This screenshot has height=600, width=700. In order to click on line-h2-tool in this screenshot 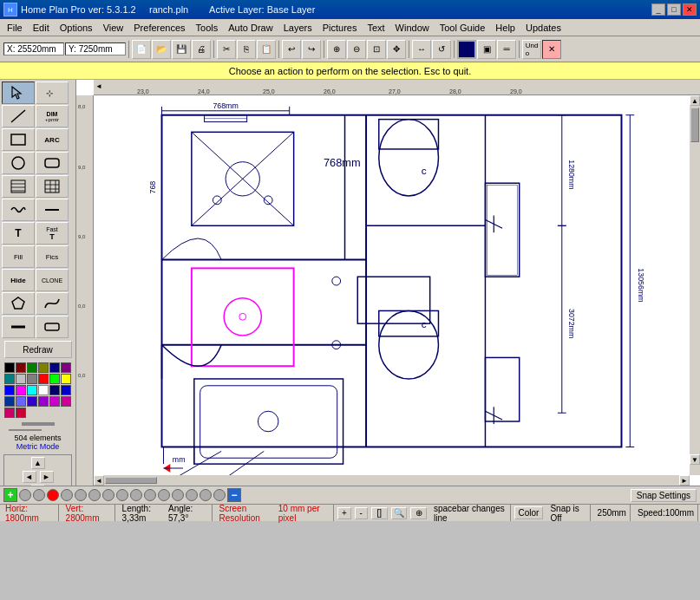, I will do `click(18, 327)`.